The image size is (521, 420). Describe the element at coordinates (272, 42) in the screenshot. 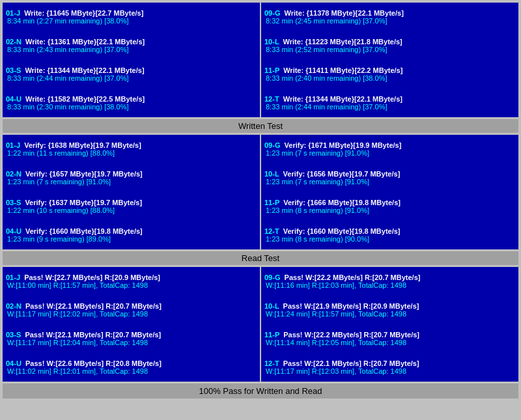

I see `dev-id-10l: 10-L` at that location.